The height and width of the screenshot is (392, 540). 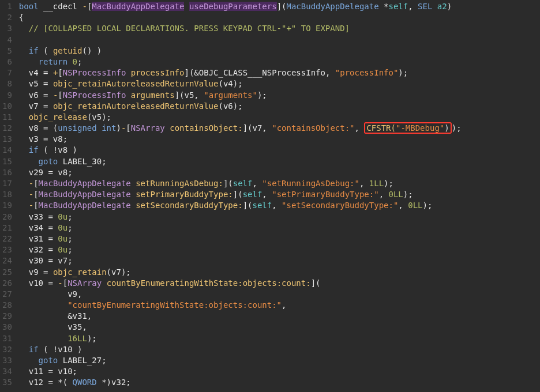 What do you see at coordinates (87, 128) in the screenshot?
I see `code-token: unsigned int` at bounding box center [87, 128].